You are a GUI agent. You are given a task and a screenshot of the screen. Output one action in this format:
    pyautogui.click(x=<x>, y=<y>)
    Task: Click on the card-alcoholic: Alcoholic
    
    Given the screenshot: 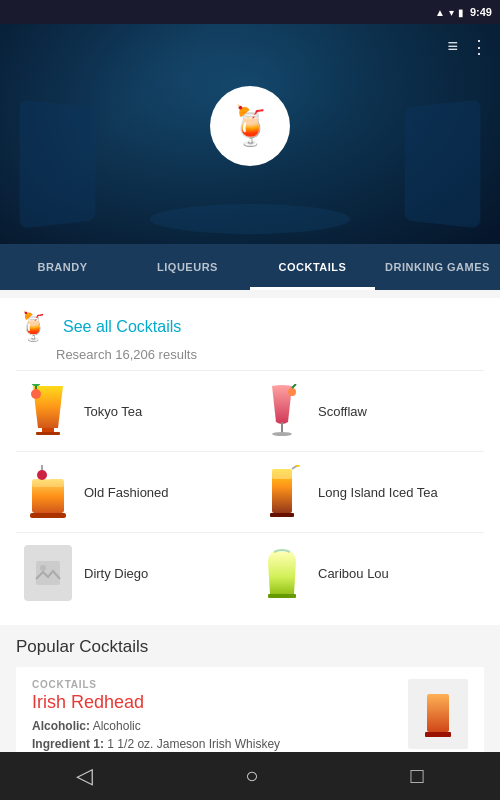 What is the action you would take?
    pyautogui.click(x=214, y=726)
    